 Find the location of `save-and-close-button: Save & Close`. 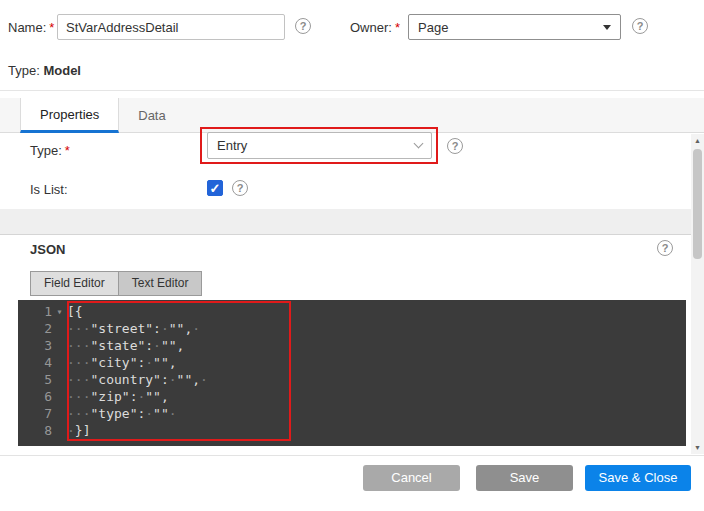

save-and-close-button: Save & Close is located at coordinates (638, 478).